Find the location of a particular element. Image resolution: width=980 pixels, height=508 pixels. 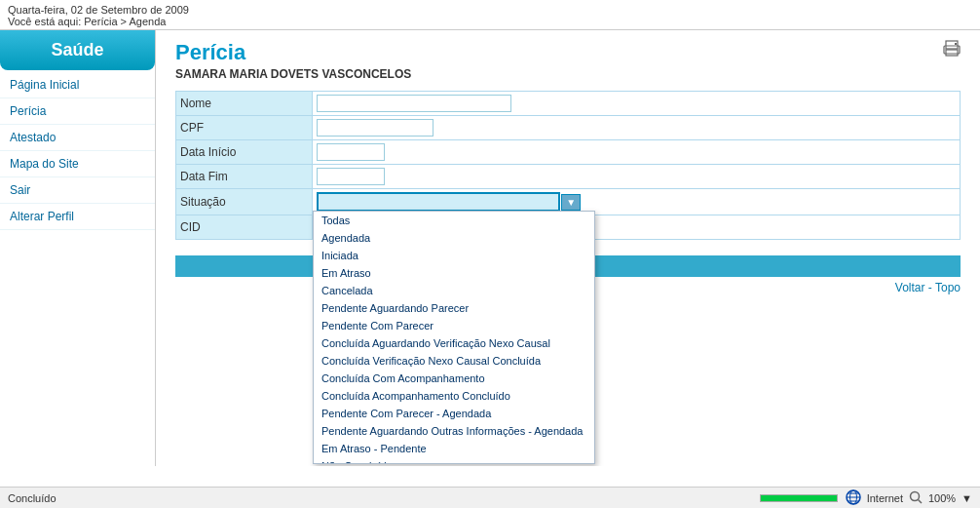

dropdown-option: Pendente Com Parecer is located at coordinates (454, 326).